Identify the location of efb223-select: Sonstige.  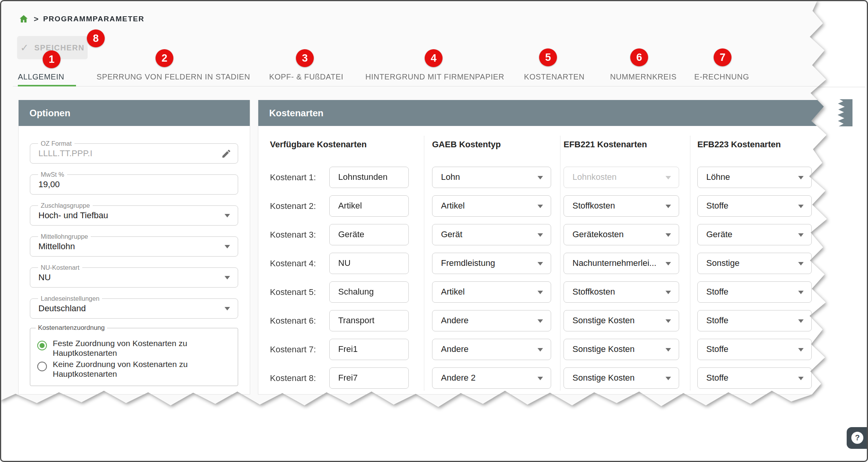
(755, 264).